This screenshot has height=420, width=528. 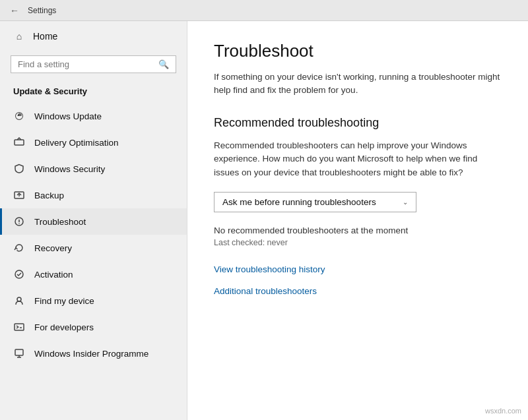 I want to click on sidebar-item-label-activation: Activation, so click(x=54, y=274).